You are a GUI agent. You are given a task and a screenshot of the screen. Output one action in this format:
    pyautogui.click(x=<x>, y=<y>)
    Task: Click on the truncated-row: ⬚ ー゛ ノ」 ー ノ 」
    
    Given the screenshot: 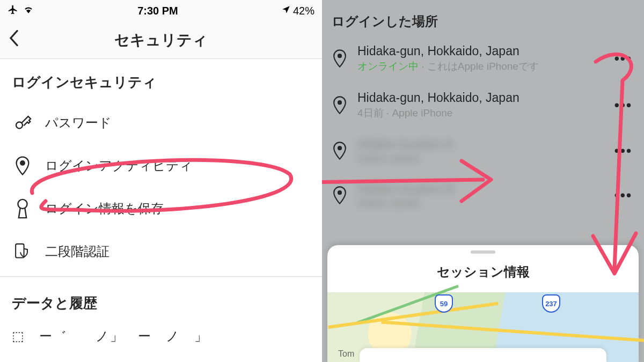 What is the action you would take?
    pyautogui.click(x=161, y=336)
    